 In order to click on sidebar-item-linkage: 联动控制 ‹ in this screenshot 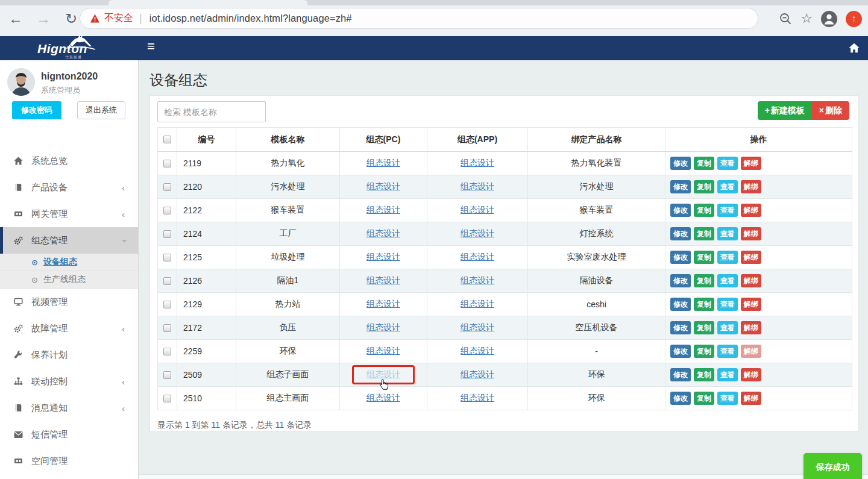, I will do `click(69, 381)`.